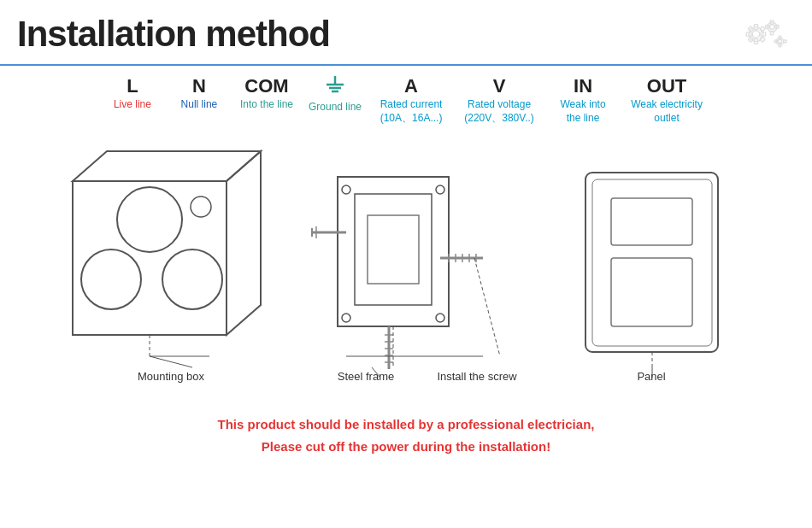 The height and width of the screenshot is (528, 812). Describe the element at coordinates (583, 86) in the screenshot. I see `symbol-in: IN` at that location.